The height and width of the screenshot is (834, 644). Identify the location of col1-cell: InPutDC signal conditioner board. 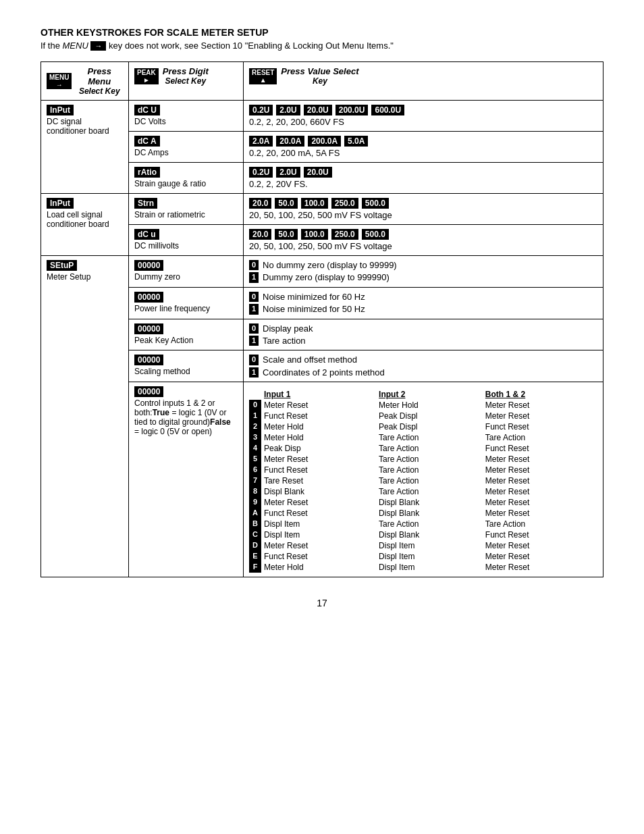
(85, 147).